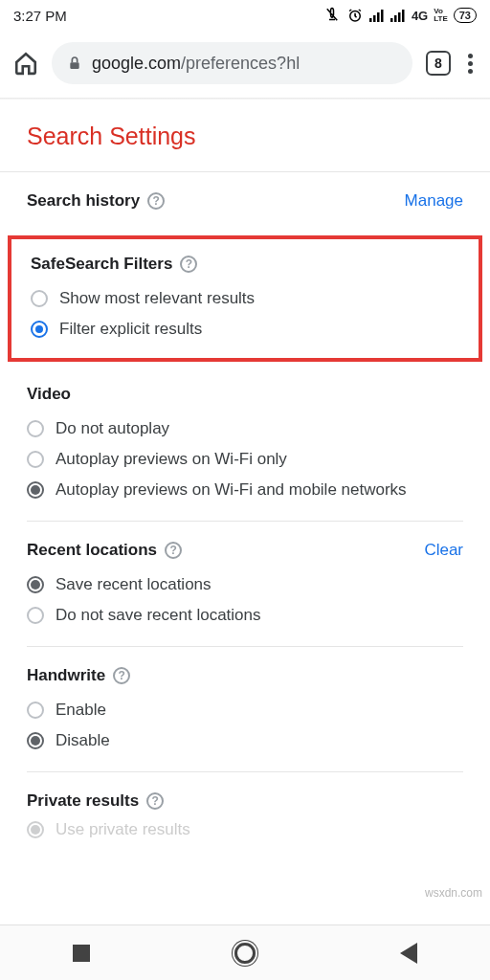 Image resolution: width=490 pixels, height=980 pixels. Describe the element at coordinates (409, 953) in the screenshot. I see `back-button` at that location.